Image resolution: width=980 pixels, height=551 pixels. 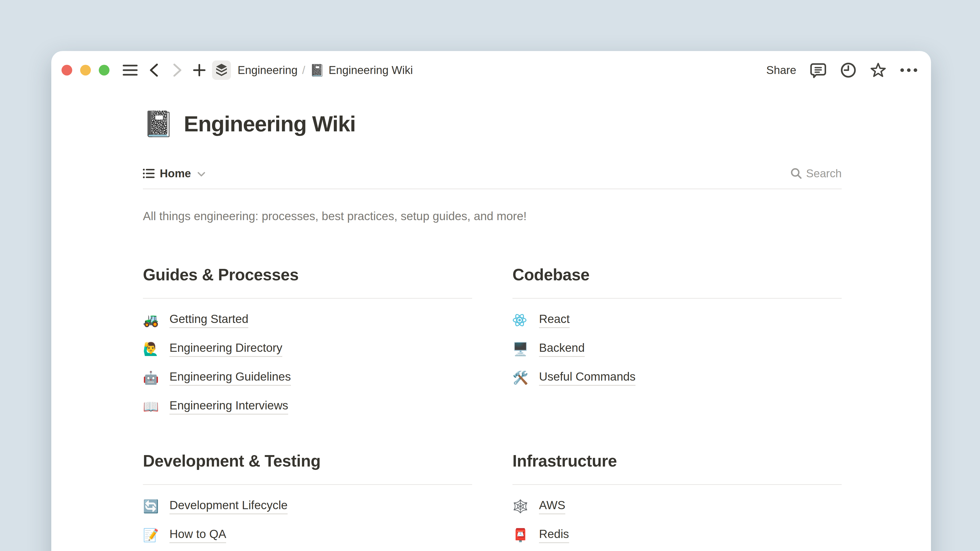 I want to click on topbar-actions: Share, so click(x=842, y=70).